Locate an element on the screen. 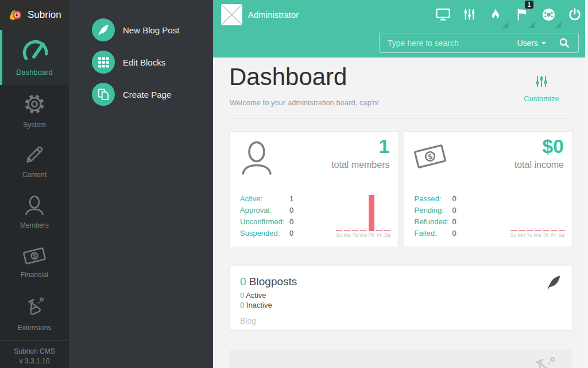 This screenshot has width=588, height=368. quick-action-label: Create Page is located at coordinates (147, 94).